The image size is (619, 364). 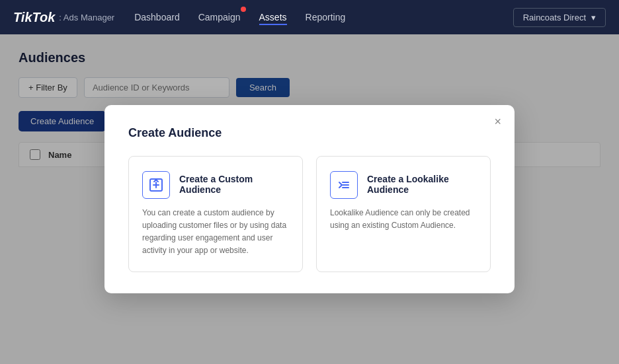 What do you see at coordinates (403, 214) in the screenshot?
I see `lookalike-audience-card: Create a Lookalike Audience Lookalike Au…` at bounding box center [403, 214].